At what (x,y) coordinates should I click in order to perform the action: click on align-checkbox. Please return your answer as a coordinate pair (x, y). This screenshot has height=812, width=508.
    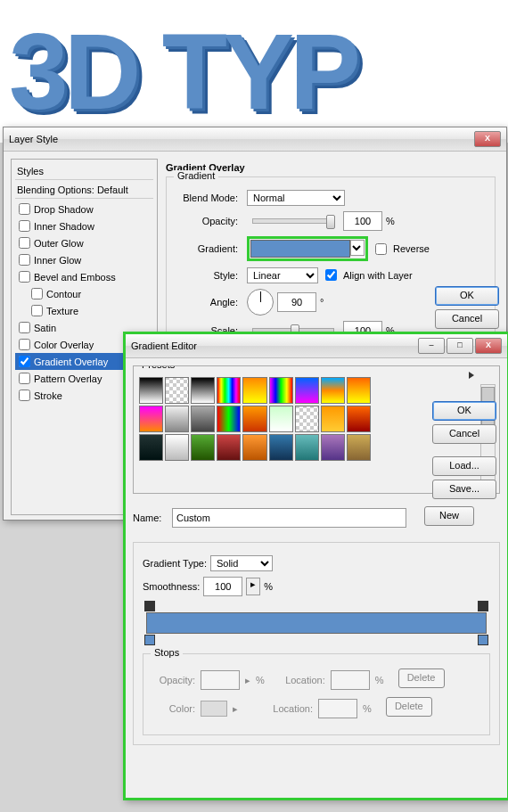
    Looking at the image, I should click on (332, 275).